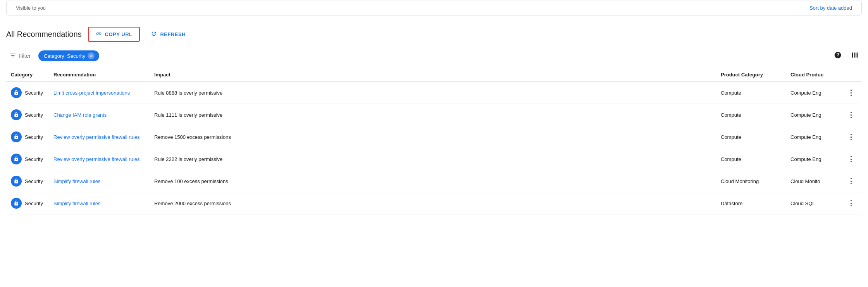  Describe the element at coordinates (433, 159) in the screenshot. I see `cell-impact: Rule 2222 is overly permissive` at that location.